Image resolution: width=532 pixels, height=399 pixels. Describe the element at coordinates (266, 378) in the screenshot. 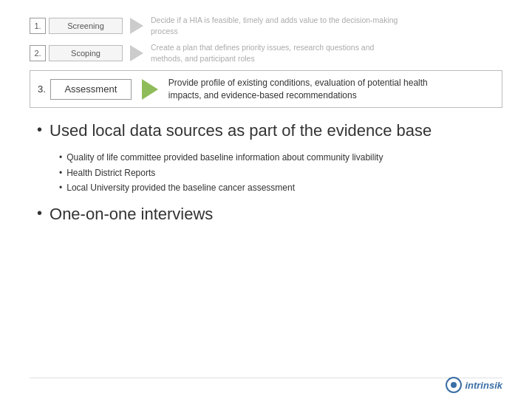

I see `bottom-bar` at that location.